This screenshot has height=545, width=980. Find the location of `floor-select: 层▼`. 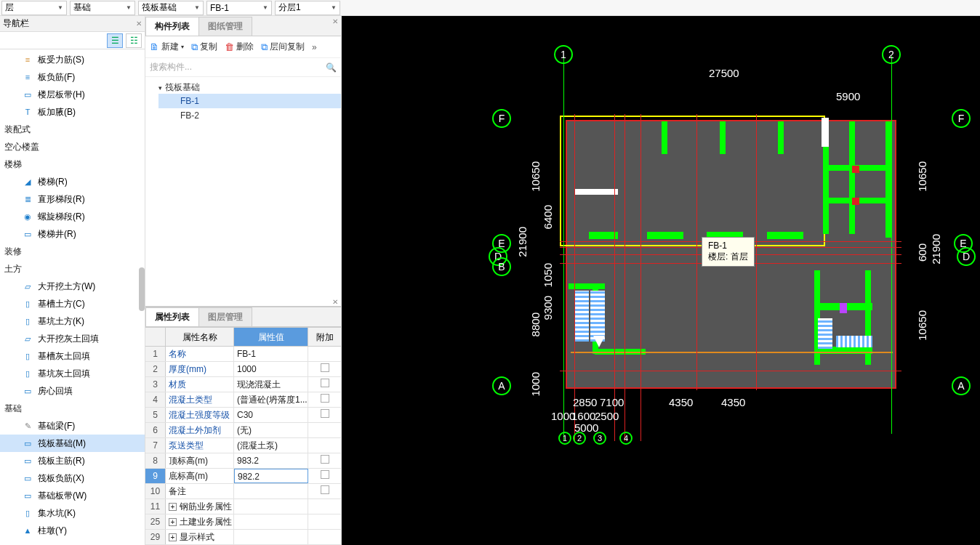

floor-select: 层▼ is located at coordinates (34, 8).